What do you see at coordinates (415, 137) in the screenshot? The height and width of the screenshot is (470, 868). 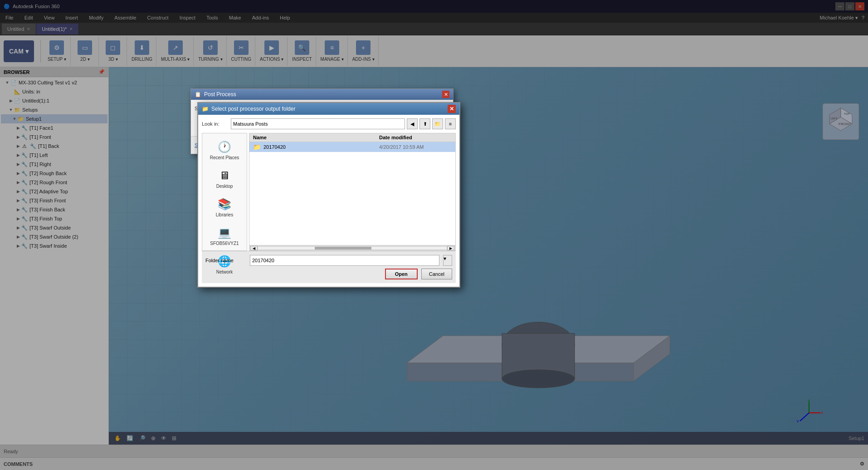 I see `file-col-date-header: Date modified` at bounding box center [415, 137].